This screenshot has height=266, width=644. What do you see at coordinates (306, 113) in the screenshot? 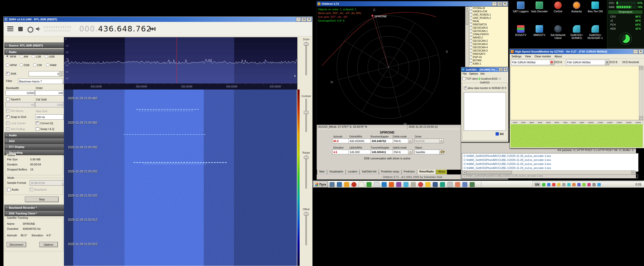
I see `contrast-slider: Contrast` at bounding box center [306, 113].